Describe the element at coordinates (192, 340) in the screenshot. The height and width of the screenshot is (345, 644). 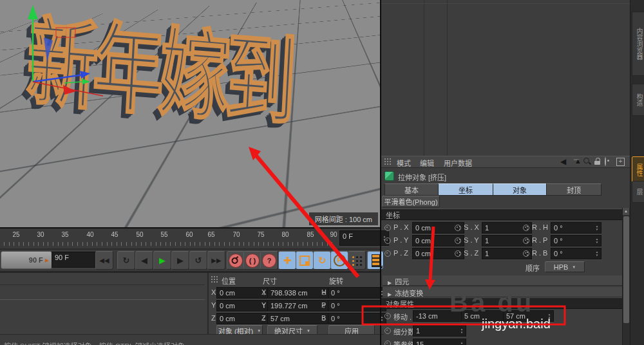
I see `status-bar: 按住 SHIFT 键增加选择对象，按住 CTRL 键减少选择对象` at that location.